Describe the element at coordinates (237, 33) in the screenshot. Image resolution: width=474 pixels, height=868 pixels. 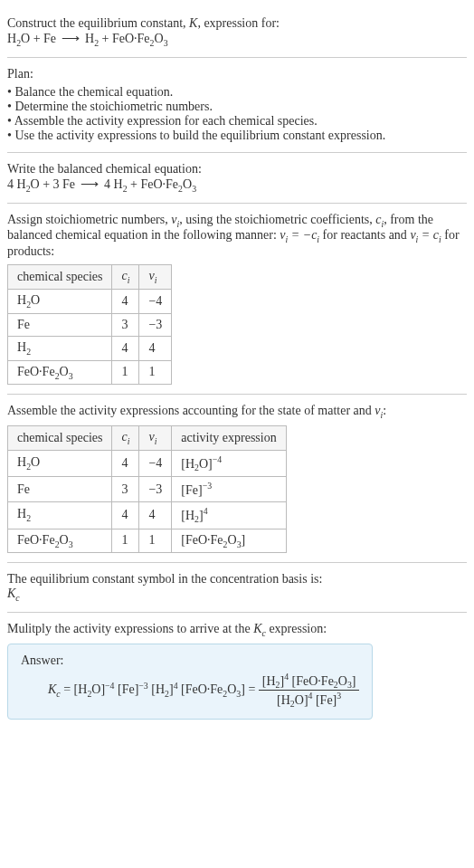
I see `intro-section: Construct the equilibrium constant, K, e…` at that location.